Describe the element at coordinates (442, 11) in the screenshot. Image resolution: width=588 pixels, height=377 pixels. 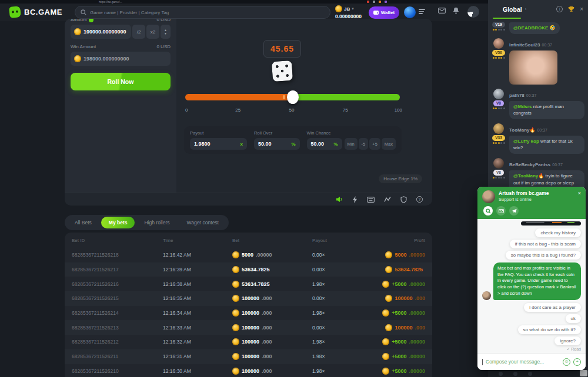
I see `messages-icon` at that location.